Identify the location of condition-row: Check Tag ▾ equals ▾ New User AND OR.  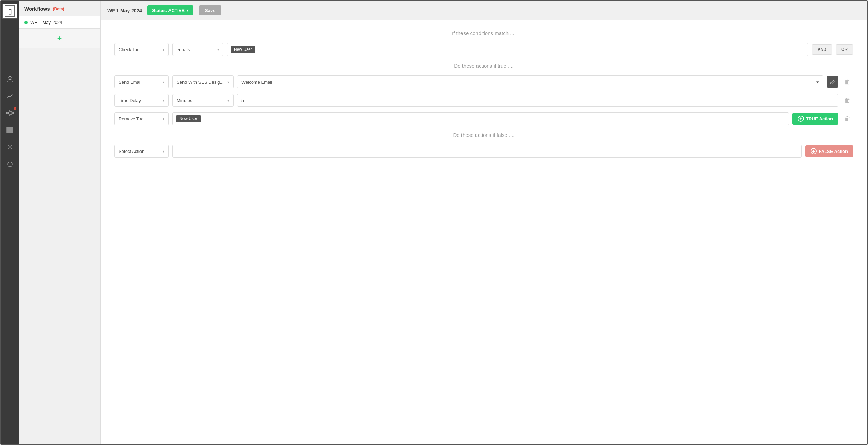
(484, 49).